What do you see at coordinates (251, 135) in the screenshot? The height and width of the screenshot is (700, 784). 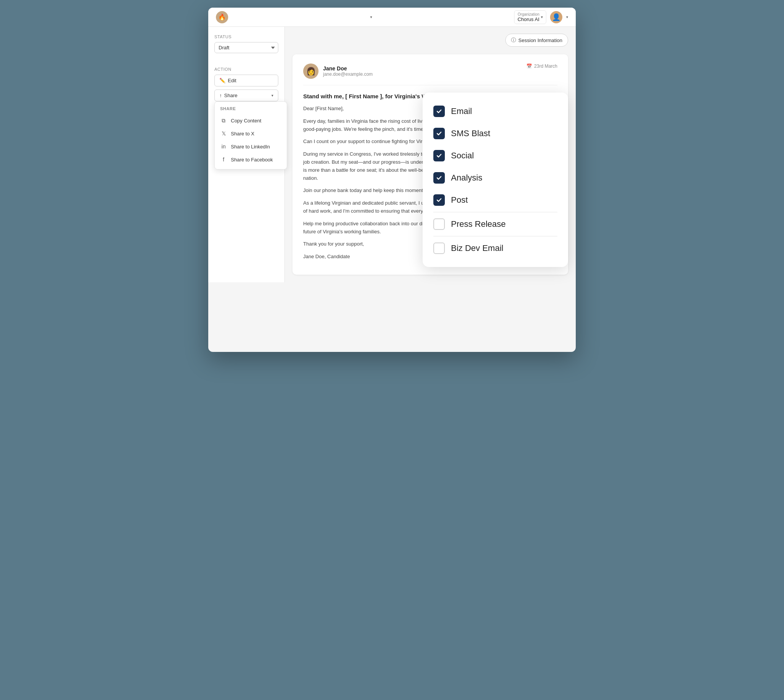 I see `share-dropdown: SHARE ⧉ Copy Content 𝕏 Share to X in Sha…` at bounding box center [251, 135].